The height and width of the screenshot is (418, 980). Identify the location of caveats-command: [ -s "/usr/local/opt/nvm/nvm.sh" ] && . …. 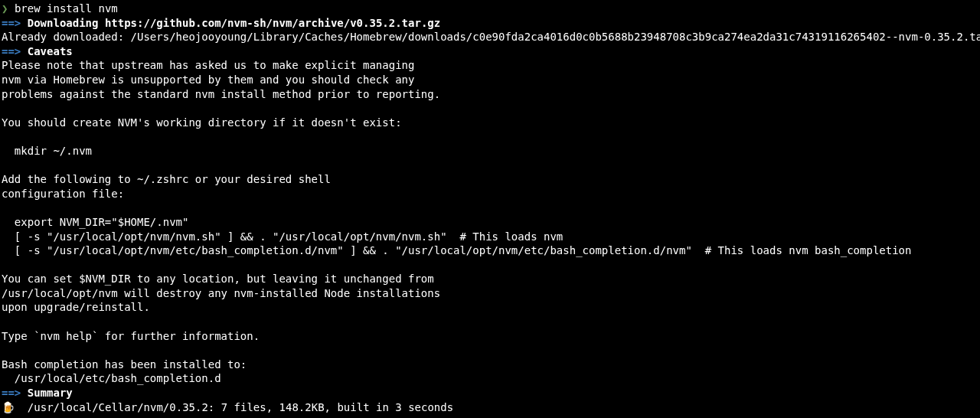
(490, 237).